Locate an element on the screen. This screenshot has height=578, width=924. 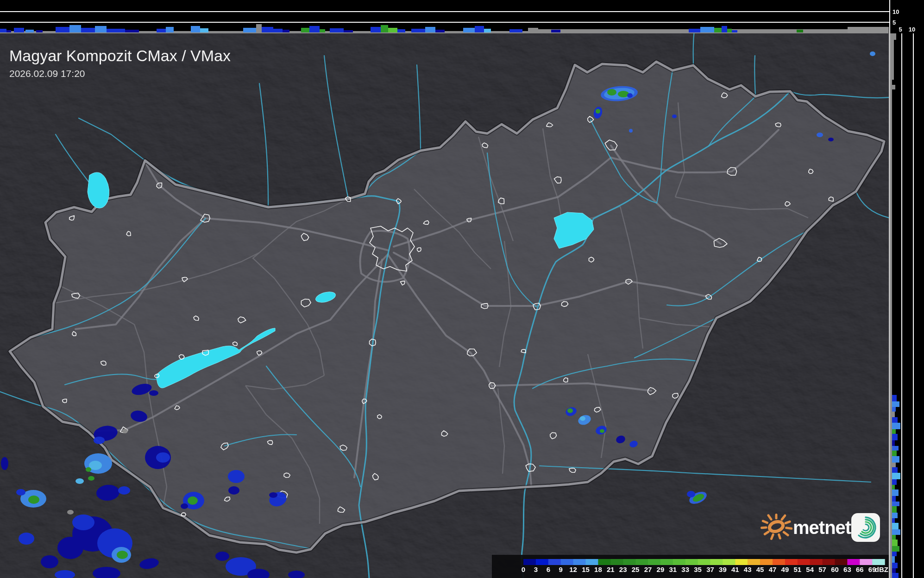
legend-tick-label: 29 is located at coordinates (660, 569).